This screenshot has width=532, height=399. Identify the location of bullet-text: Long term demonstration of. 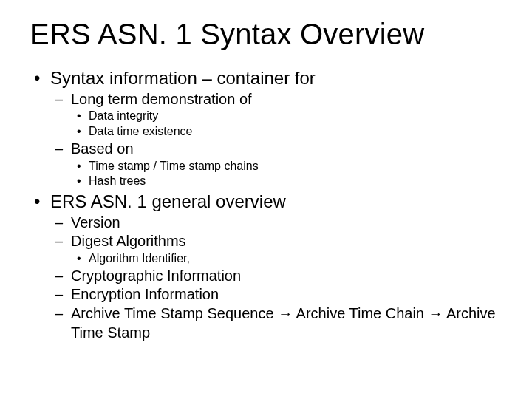
(161, 99).